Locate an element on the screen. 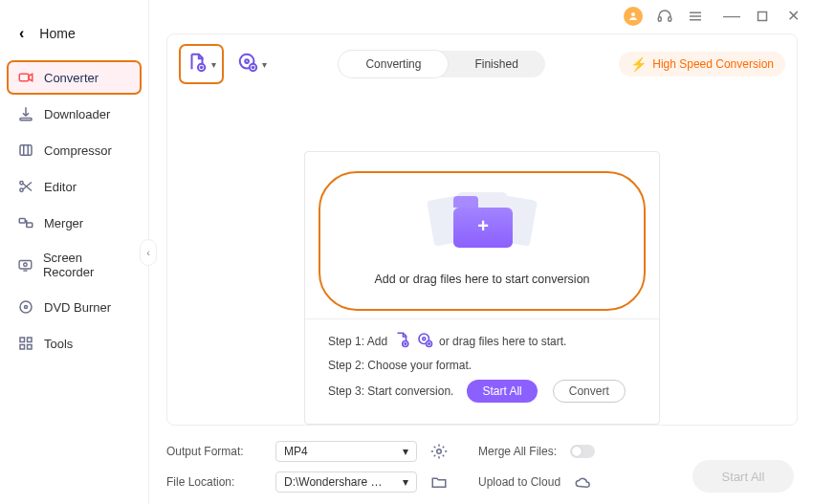 The width and height of the screenshot is (813, 504). sidebar-item-editor: Editor is located at coordinates (75, 186).